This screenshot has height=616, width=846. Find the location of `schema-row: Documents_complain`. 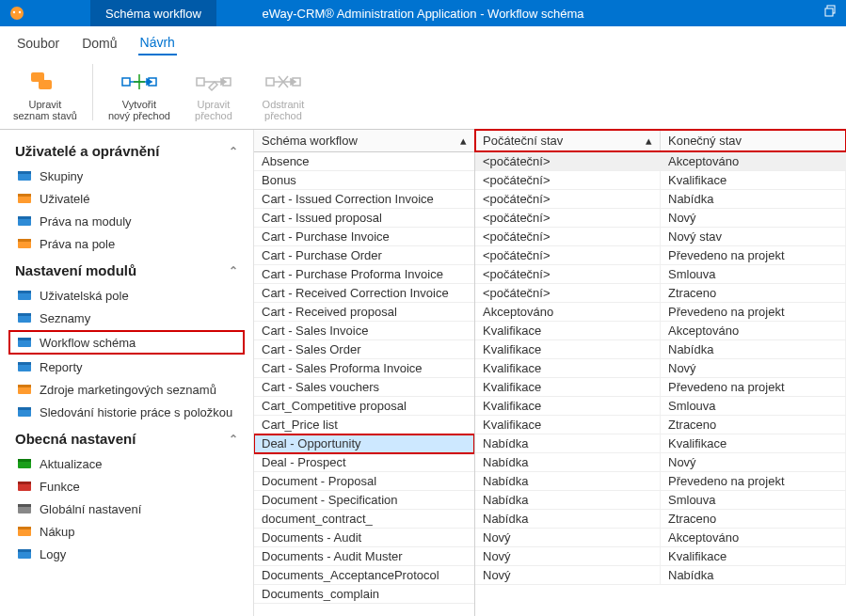

schema-row: Documents_complain is located at coordinates (364, 594).